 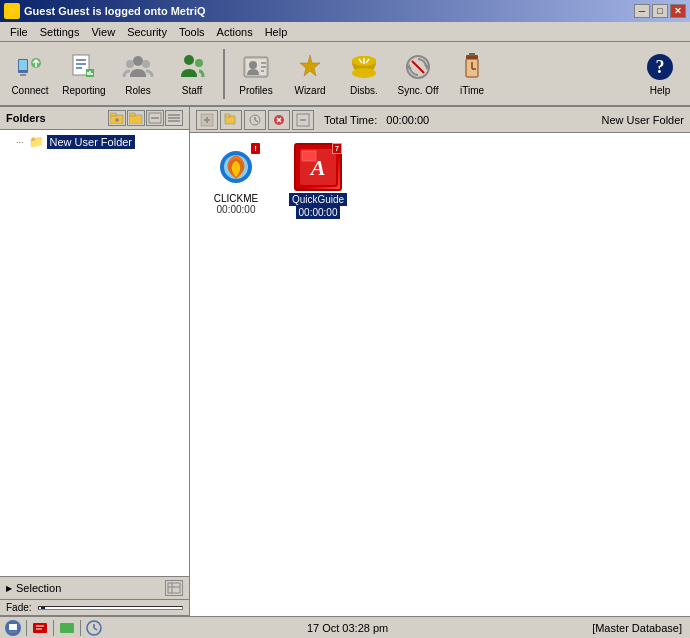 What do you see at coordinates (19, 608) in the screenshot?
I see `fade-label: Fade:` at bounding box center [19, 608].